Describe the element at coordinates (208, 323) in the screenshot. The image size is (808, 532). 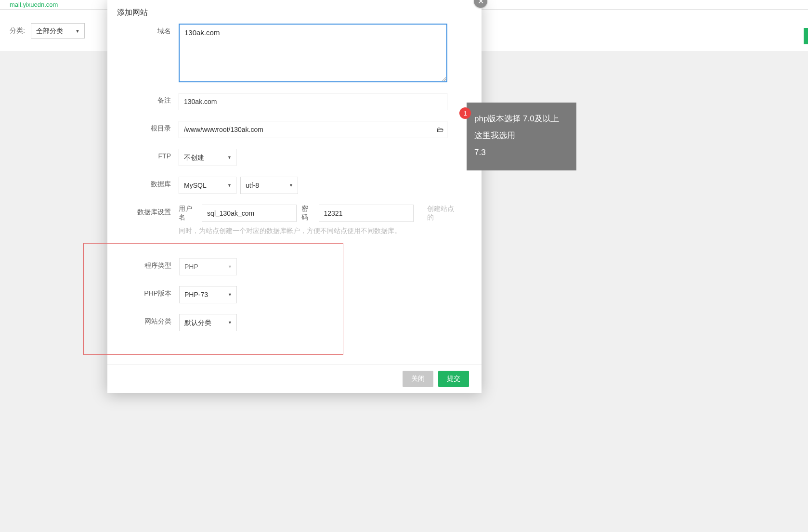
I see `site-category-select: 默认分类` at that location.